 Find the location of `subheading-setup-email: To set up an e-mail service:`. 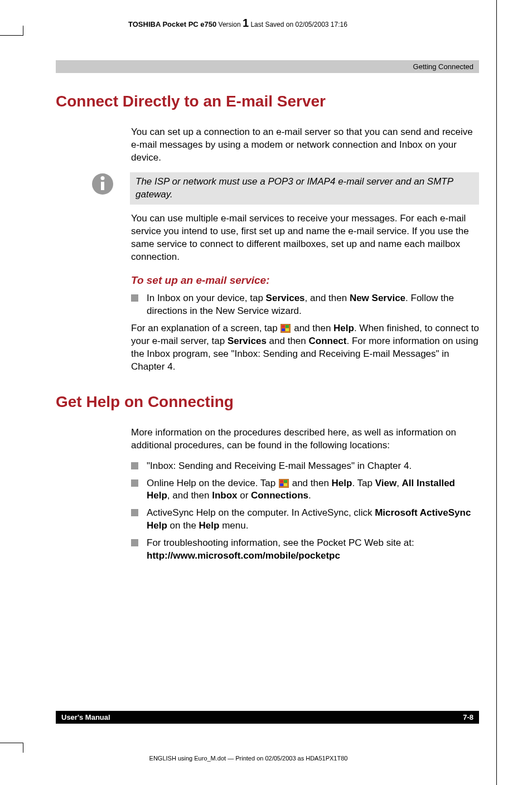

subheading-setup-email: To set up an e-mail service: is located at coordinates (305, 280).